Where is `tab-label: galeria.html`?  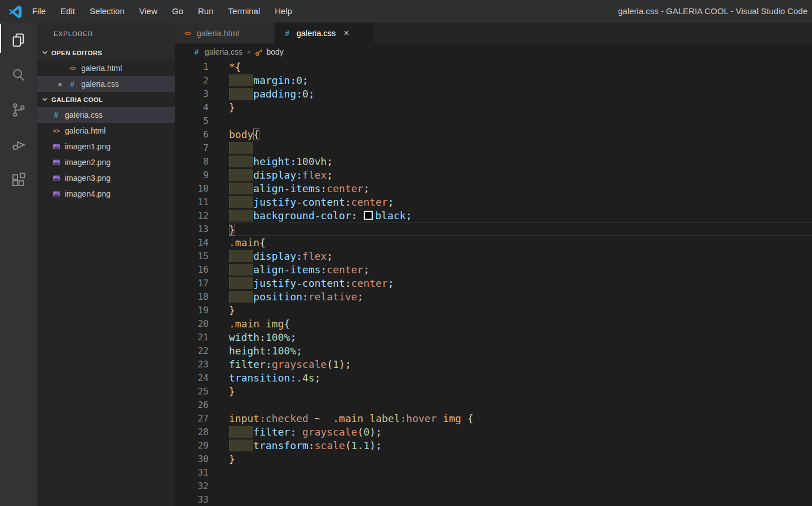 tab-label: galeria.html is located at coordinates (218, 33).